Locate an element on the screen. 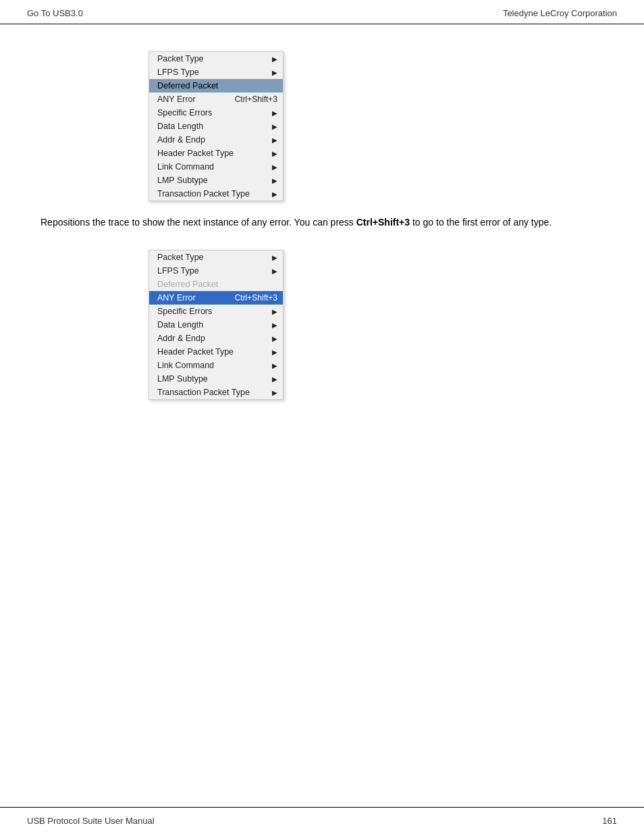 The width and height of the screenshot is (644, 834). menu1-item-arrow-6: ▶ is located at coordinates (275, 140).